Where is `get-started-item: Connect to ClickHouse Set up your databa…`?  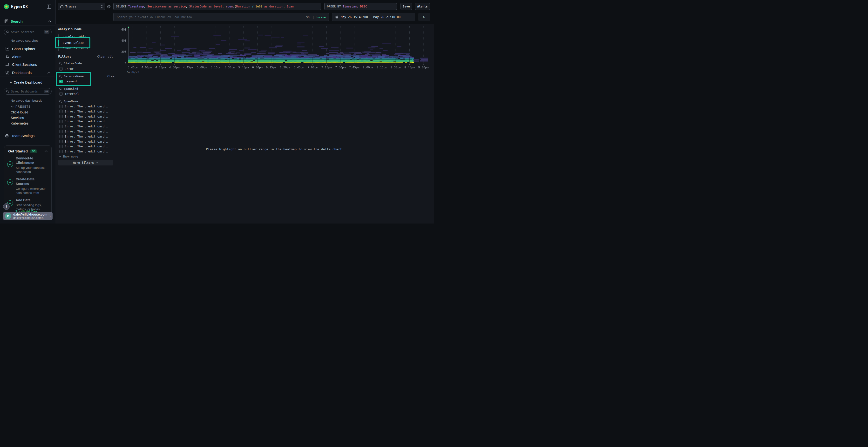 get-started-item: Connect to ClickHouse Set up your databa… is located at coordinates (28, 164).